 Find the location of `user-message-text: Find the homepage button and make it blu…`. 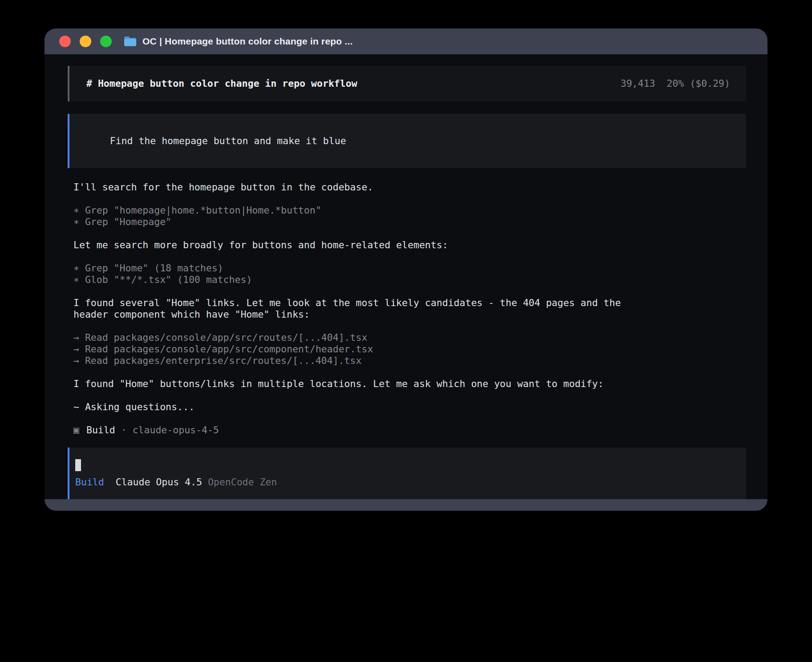

user-message-text: Find the homepage button and make it blu… is located at coordinates (228, 141).